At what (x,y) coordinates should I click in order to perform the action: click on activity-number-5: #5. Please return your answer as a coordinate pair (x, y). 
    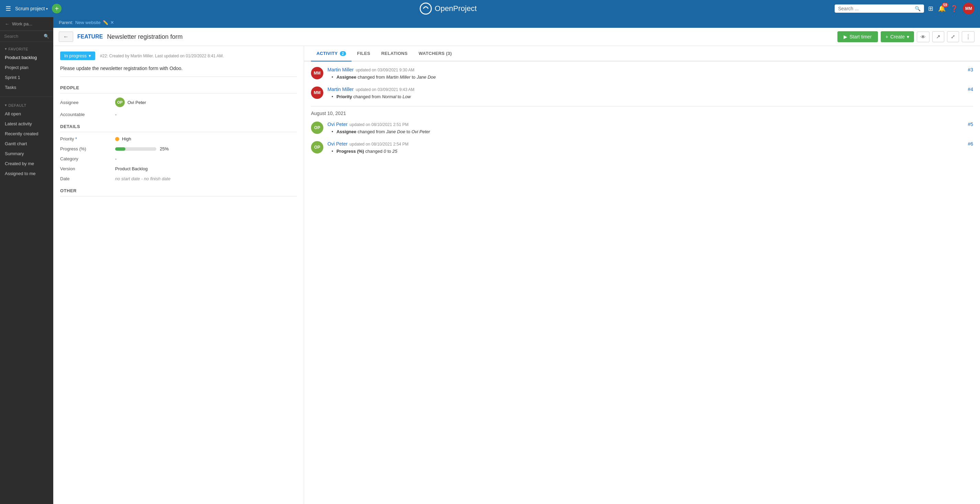
    Looking at the image, I should click on (970, 124).